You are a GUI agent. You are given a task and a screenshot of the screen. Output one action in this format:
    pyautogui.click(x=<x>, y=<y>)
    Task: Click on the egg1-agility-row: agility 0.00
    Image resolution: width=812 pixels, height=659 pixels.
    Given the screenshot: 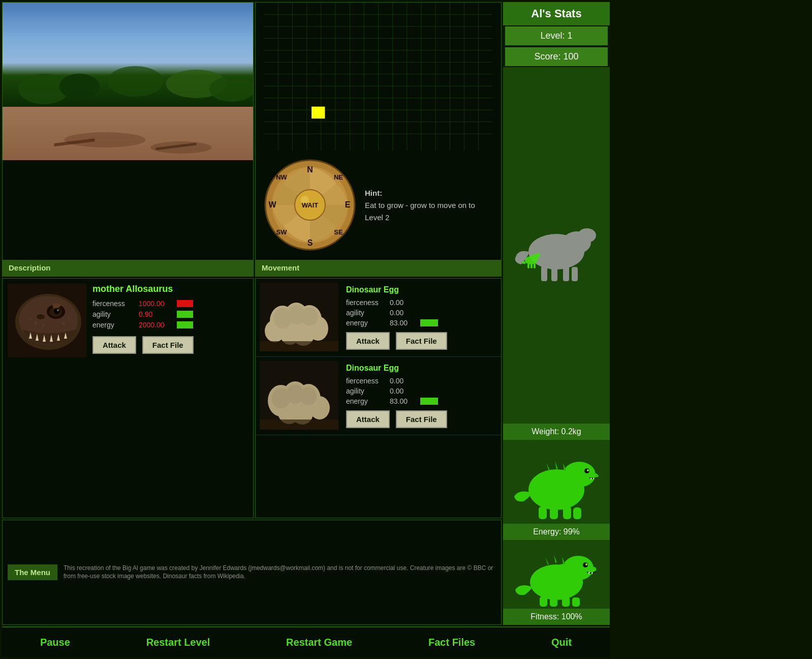 What is the action you would take?
    pyautogui.click(x=420, y=313)
    